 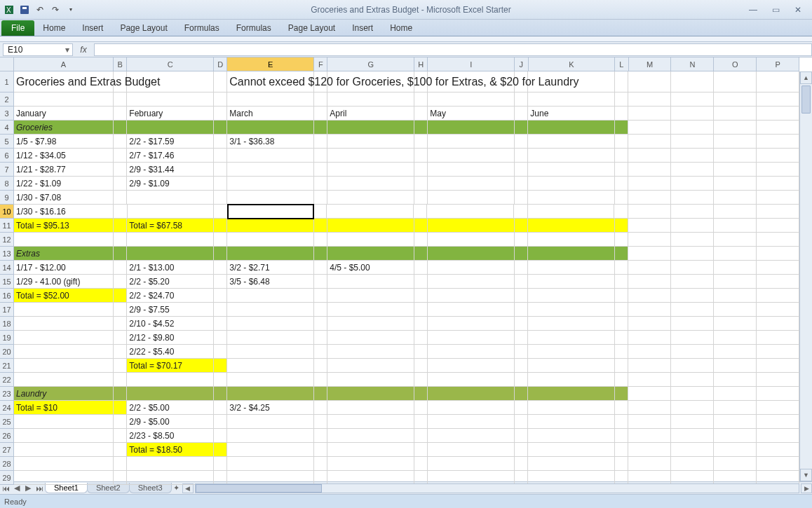 What do you see at coordinates (371, 240) in the screenshot?
I see `cell-G12` at bounding box center [371, 240].